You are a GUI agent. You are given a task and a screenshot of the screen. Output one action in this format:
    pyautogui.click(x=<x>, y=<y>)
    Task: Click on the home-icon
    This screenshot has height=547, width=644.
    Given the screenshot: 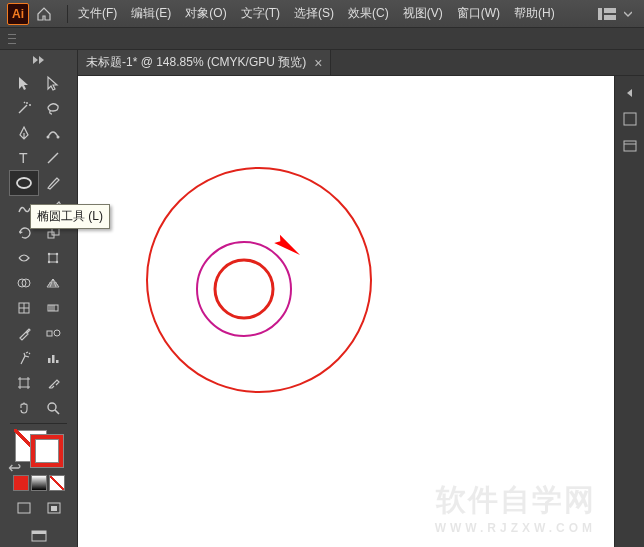 What is the action you would take?
    pyautogui.click(x=44, y=14)
    